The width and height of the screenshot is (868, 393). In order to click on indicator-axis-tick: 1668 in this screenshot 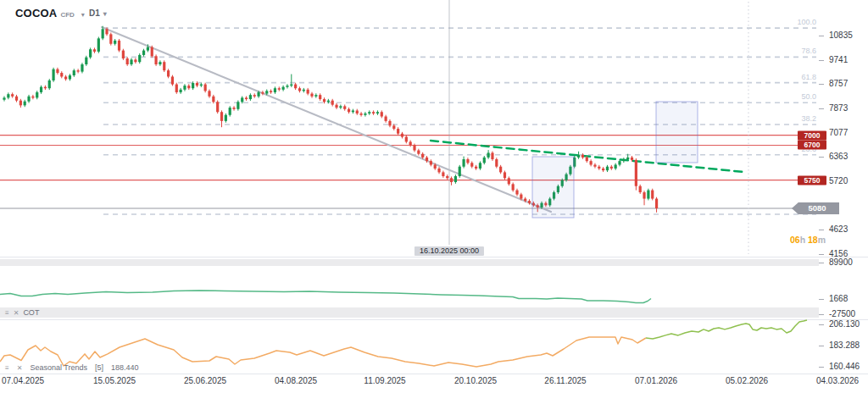, I will do `click(838, 299)`.